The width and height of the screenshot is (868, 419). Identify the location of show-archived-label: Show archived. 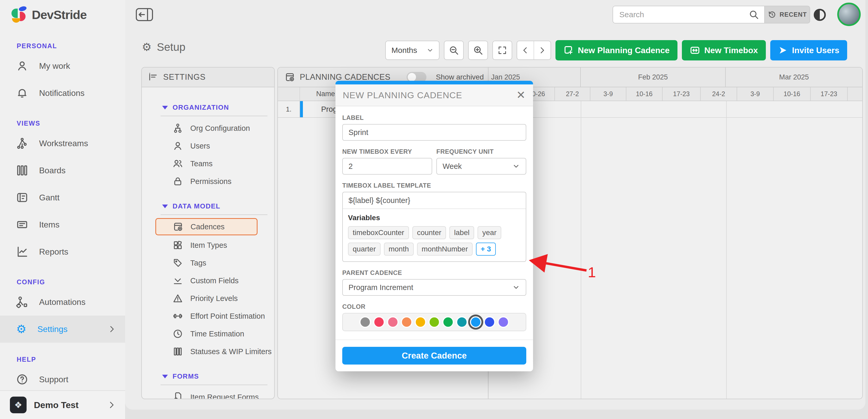
(460, 77).